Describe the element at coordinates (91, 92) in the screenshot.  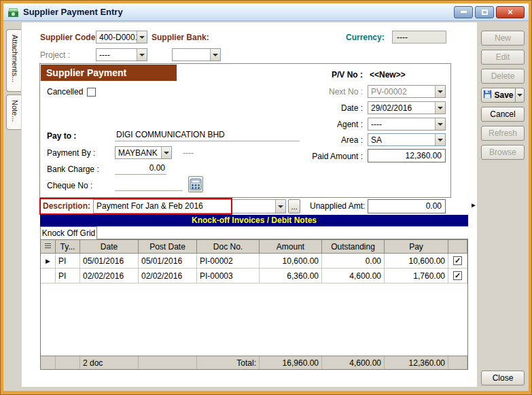
I see `cancelled-checkbox` at that location.